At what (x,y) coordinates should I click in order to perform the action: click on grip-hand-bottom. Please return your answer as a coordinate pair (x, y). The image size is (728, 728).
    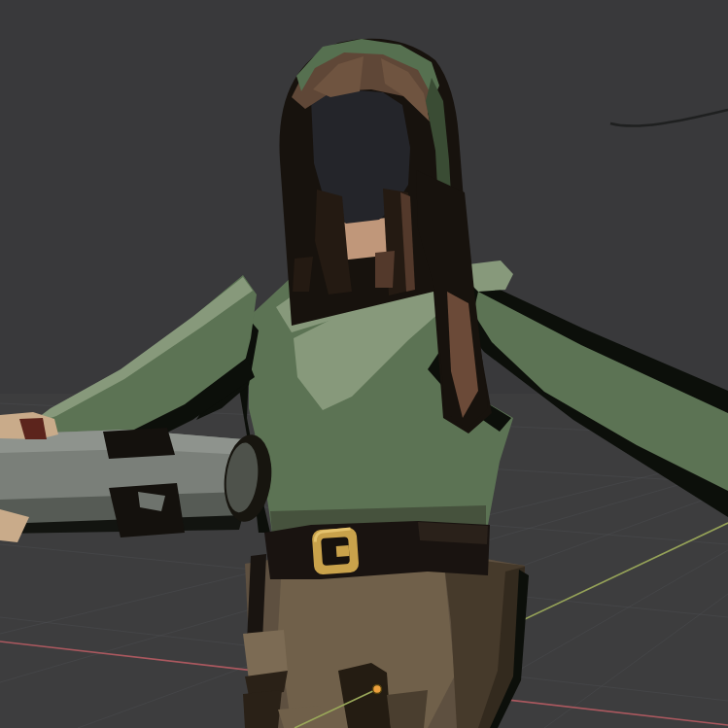
    Looking at the image, I should click on (147, 510).